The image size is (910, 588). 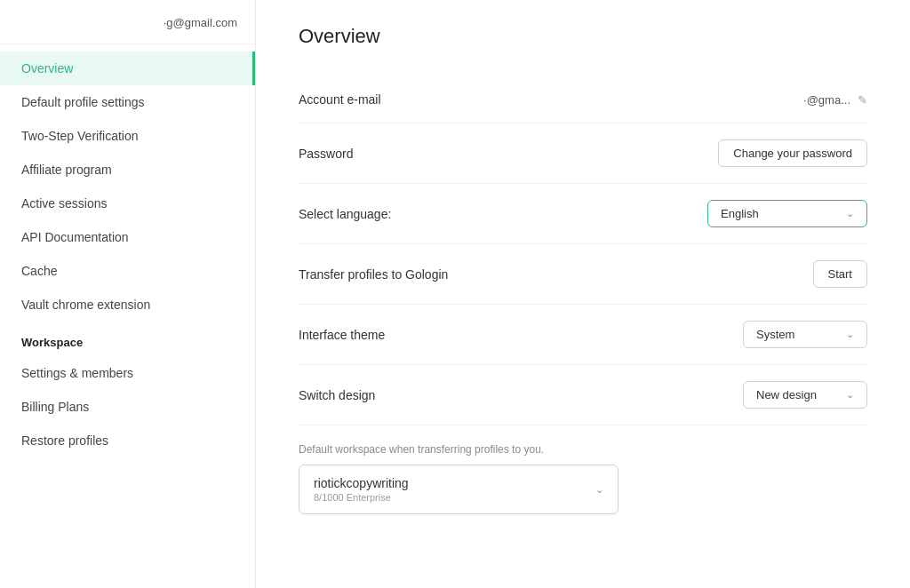 I want to click on interface-theme-label: Interface theme, so click(x=341, y=335).